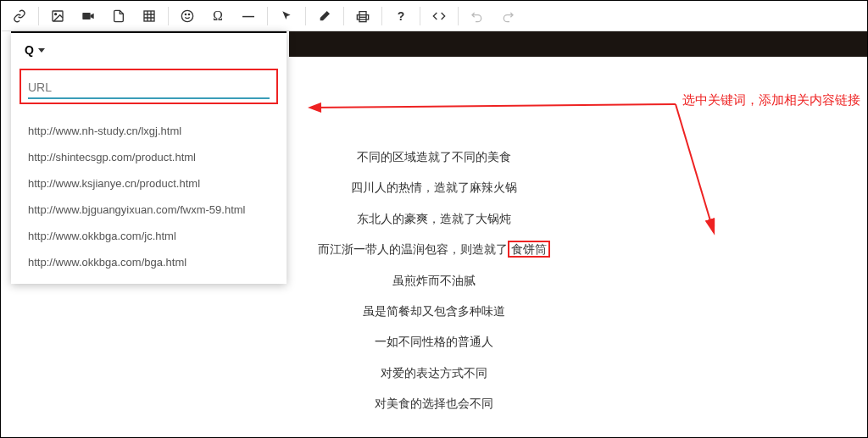 The width and height of the screenshot is (868, 438). I want to click on annotation-text: 选中关键词，添加相关内容链接, so click(771, 100).